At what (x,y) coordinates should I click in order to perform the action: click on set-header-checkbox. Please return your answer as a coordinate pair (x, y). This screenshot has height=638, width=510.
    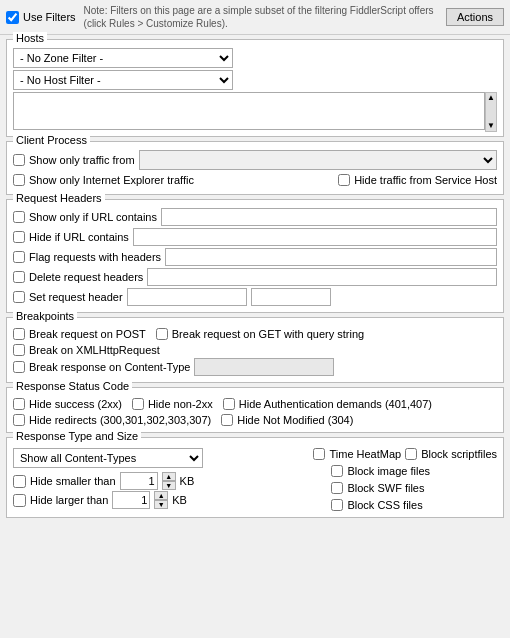
    Looking at the image, I should click on (19, 297).